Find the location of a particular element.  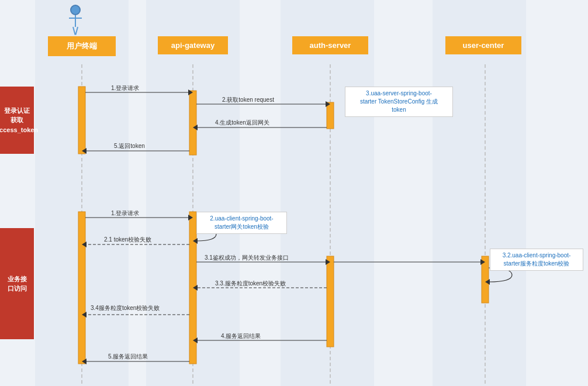

participant-ucenter: user-center is located at coordinates (483, 46).